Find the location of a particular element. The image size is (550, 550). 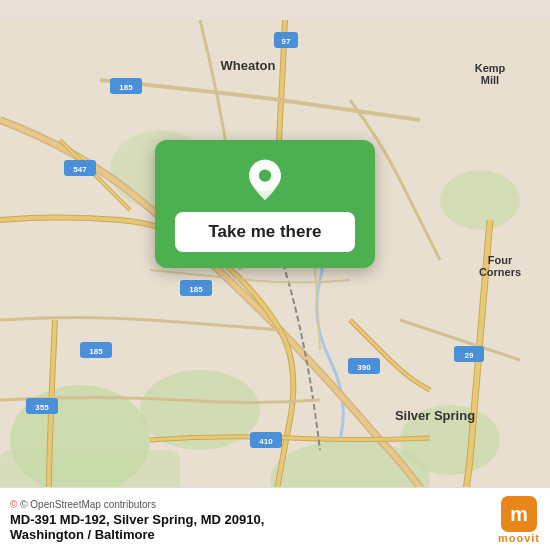

location-pin-icon is located at coordinates (265, 180).